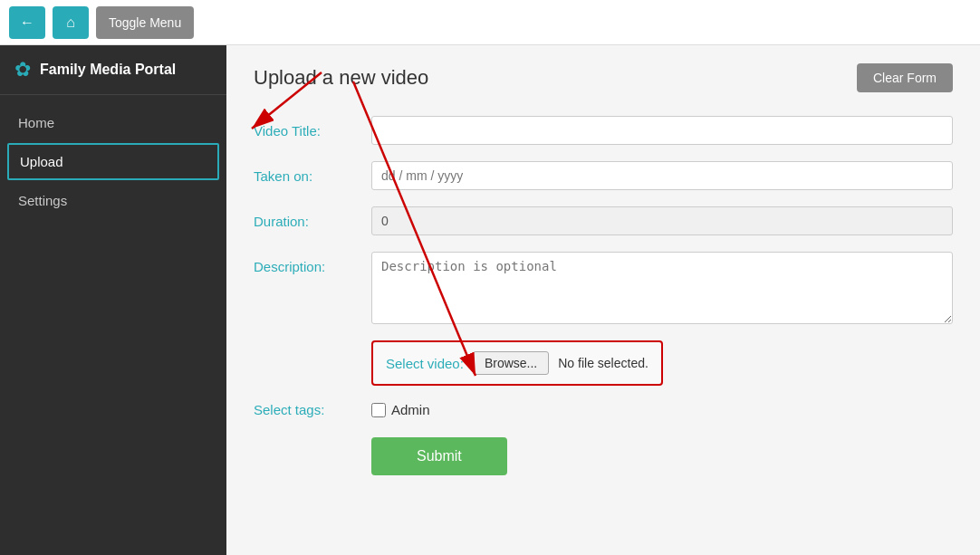  I want to click on tag-admin-checkbox, so click(379, 410).